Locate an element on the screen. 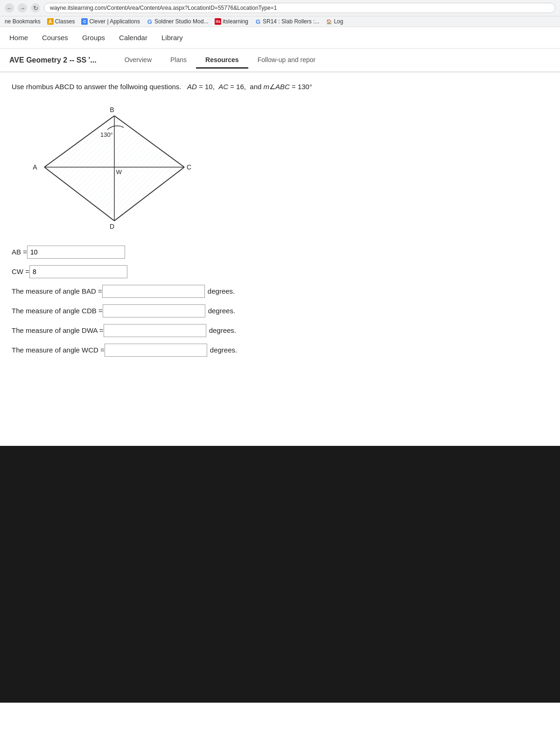 The height and width of the screenshot is (747, 560). content-tabs: Overview Plans Resources Follow-up and r… is located at coordinates (220, 60).